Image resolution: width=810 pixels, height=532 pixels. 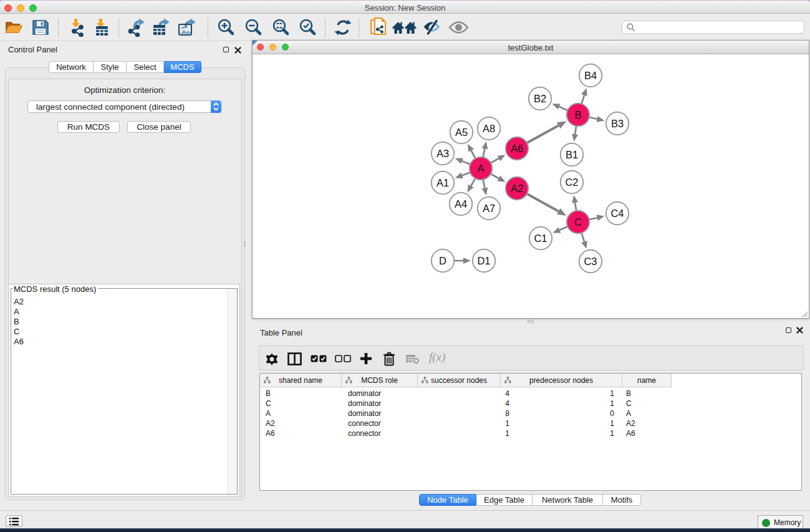 I want to click on svg-text: A4, so click(x=461, y=204).